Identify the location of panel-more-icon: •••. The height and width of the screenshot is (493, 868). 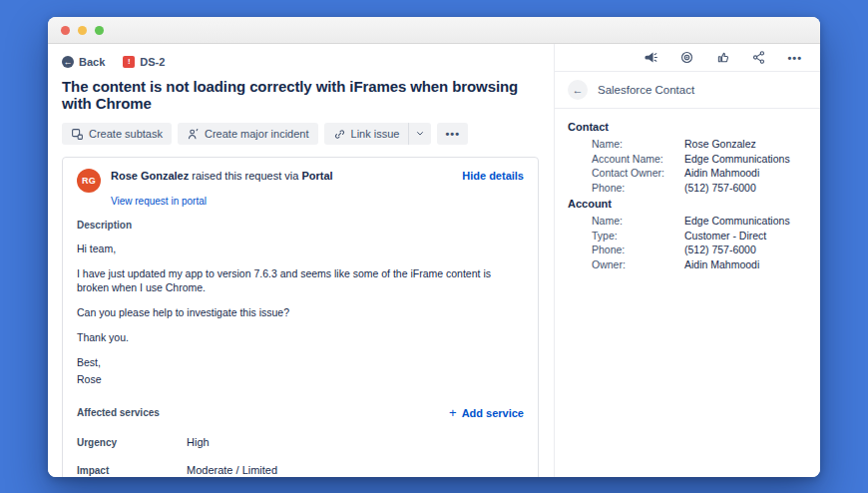
(794, 58).